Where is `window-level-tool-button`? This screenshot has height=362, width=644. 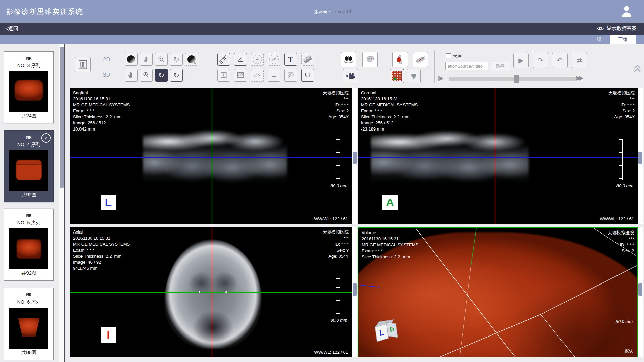
window-level-tool-button is located at coordinates (131, 59).